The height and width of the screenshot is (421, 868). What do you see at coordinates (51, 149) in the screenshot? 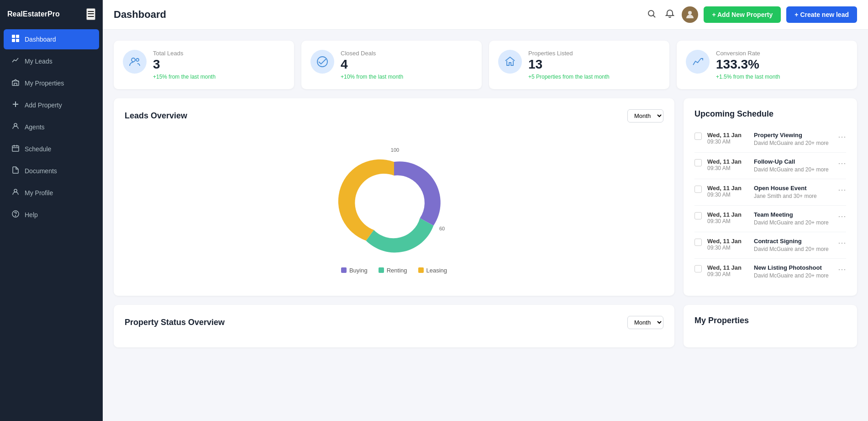
I see `sidebar-item-schedule: Schedule` at bounding box center [51, 149].